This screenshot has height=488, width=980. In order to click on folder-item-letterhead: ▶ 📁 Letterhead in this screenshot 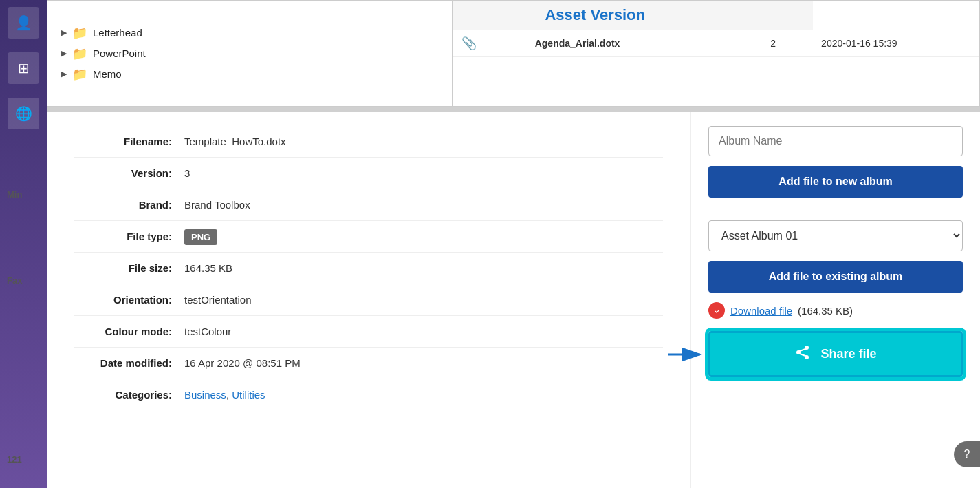, I will do `click(250, 33)`.